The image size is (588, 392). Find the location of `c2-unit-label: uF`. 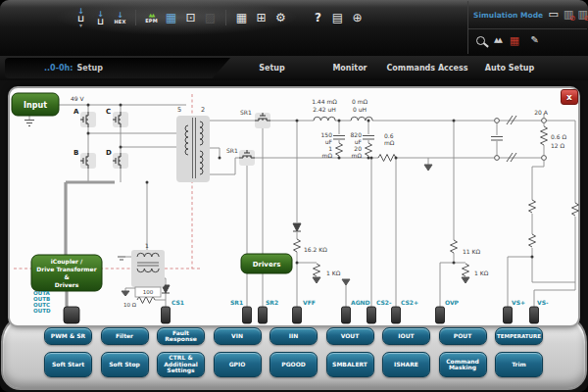

c2-unit-label: uF is located at coordinates (359, 141).